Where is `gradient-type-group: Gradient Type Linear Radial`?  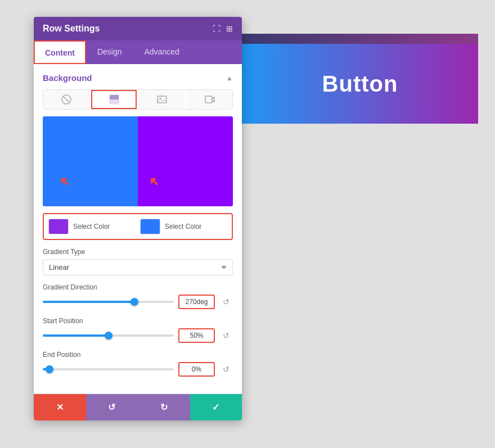 gradient-type-group: Gradient Type Linear Radial is located at coordinates (138, 262).